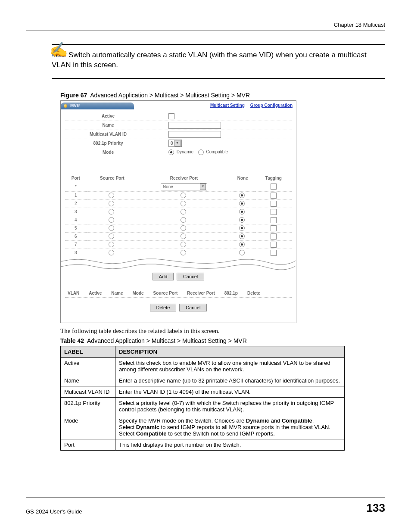  I want to click on sum-receiver: Receiver Port, so click(201, 293).